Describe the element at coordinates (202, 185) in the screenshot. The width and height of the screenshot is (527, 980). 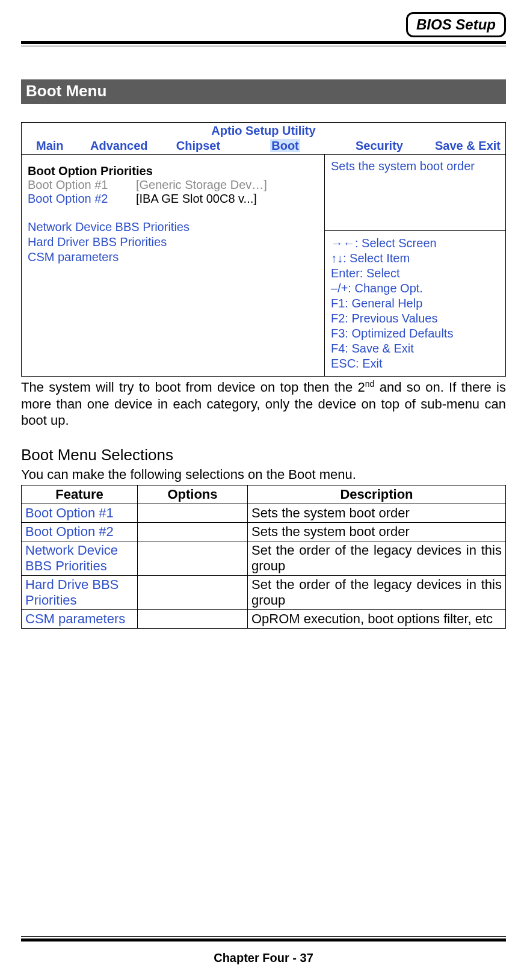
I see `boot-option-1-value: [Generic Storage Dev…]` at that location.